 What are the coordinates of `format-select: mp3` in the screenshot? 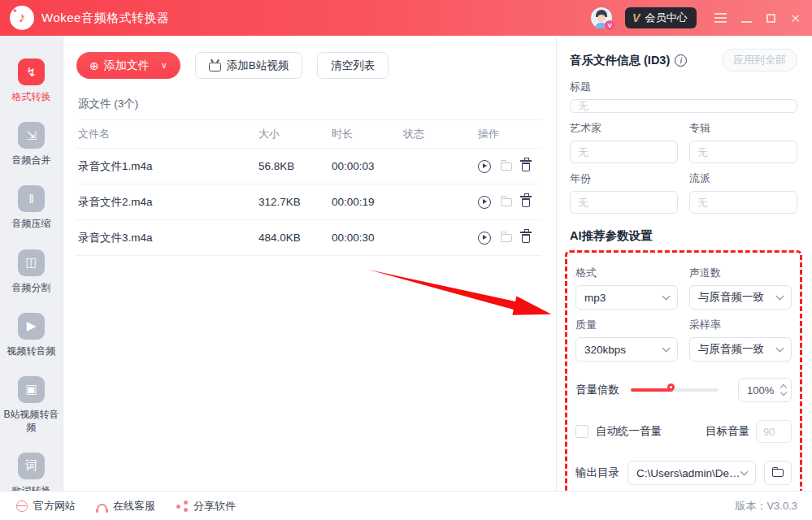 It's located at (627, 297).